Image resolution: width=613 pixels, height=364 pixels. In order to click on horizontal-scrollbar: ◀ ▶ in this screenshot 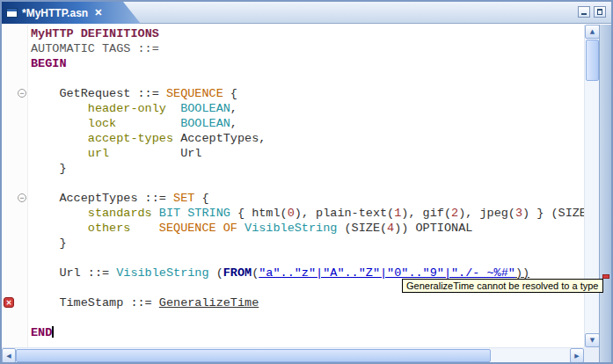, I will do `click(293, 355)`.